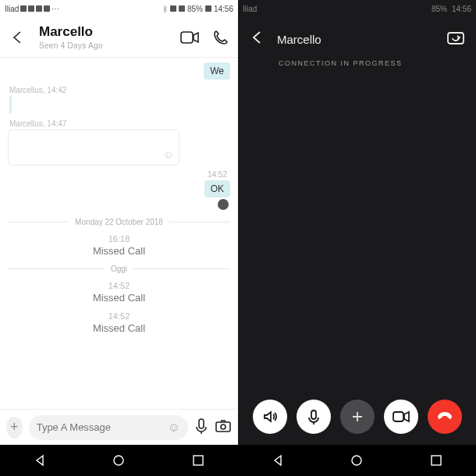  Describe the element at coordinates (14, 428) in the screenshot. I see `attach-button: +` at that location.